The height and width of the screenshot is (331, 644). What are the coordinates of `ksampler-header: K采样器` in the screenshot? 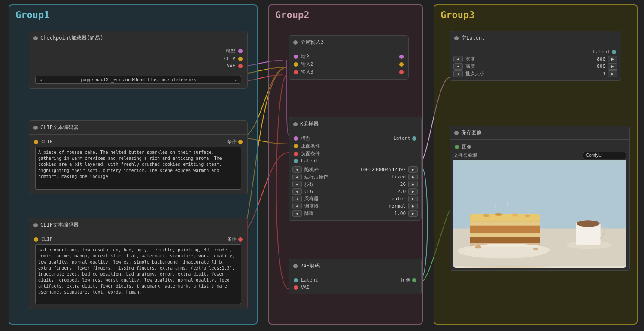 It's located at (355, 124).